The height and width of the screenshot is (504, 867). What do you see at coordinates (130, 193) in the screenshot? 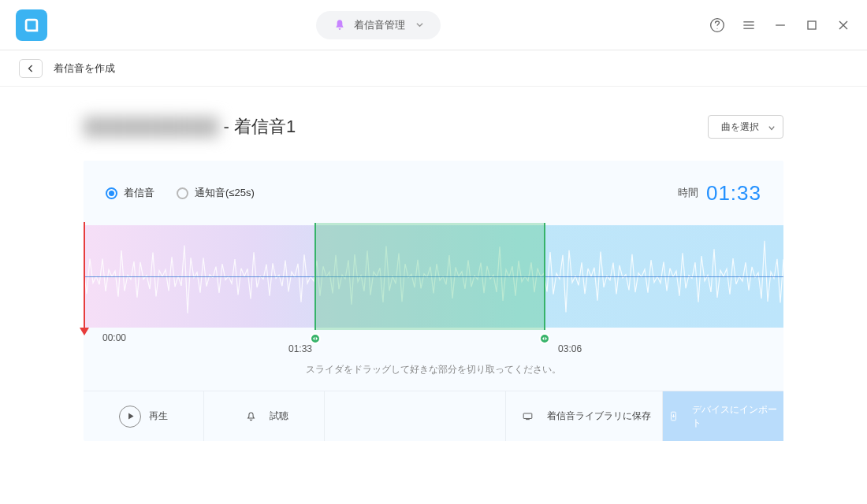
I see `radio-ringtone: 着信音` at bounding box center [130, 193].